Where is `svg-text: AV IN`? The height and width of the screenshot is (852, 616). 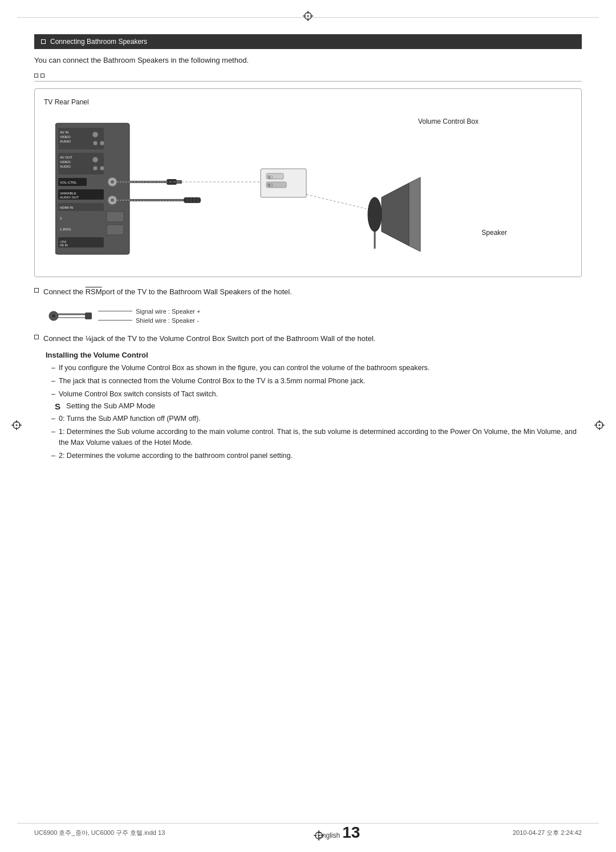 svg-text: AV IN is located at coordinates (64, 132).